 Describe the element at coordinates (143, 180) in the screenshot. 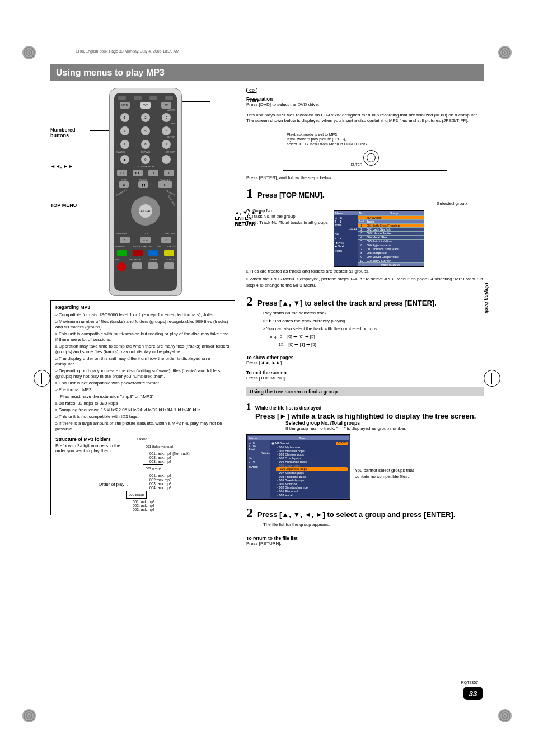

I see `remote-pause-label: PAUSE` at that location.